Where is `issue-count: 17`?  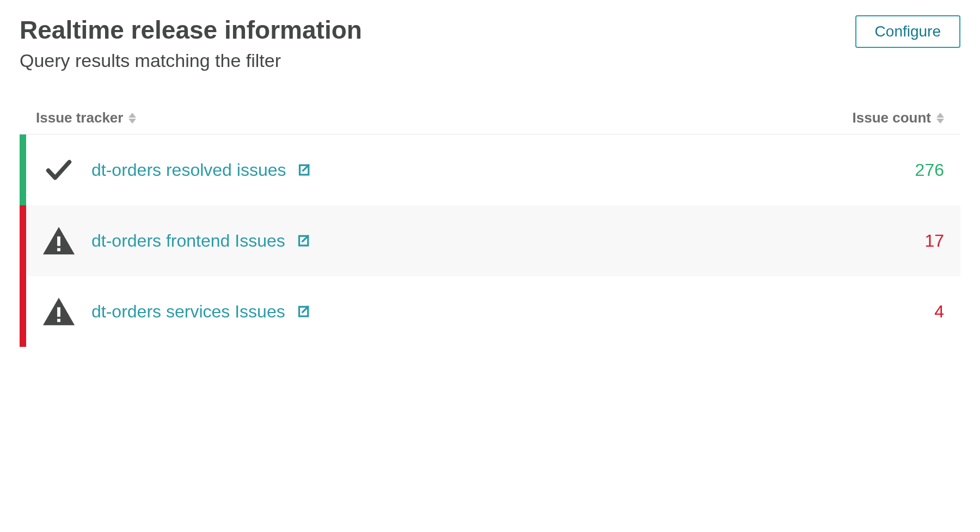
issue-count: 17 is located at coordinates (934, 241).